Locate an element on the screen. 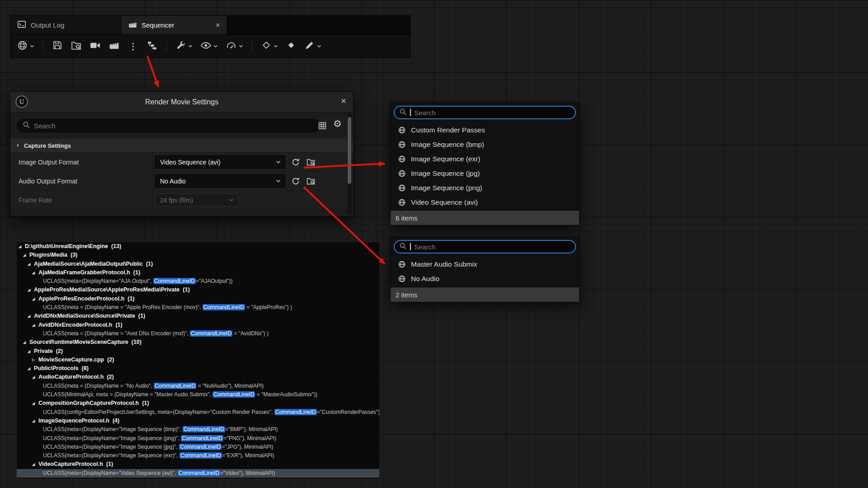 This screenshot has height=488, width=868. popup-item-label: Video Sequence (avi) is located at coordinates (444, 202).